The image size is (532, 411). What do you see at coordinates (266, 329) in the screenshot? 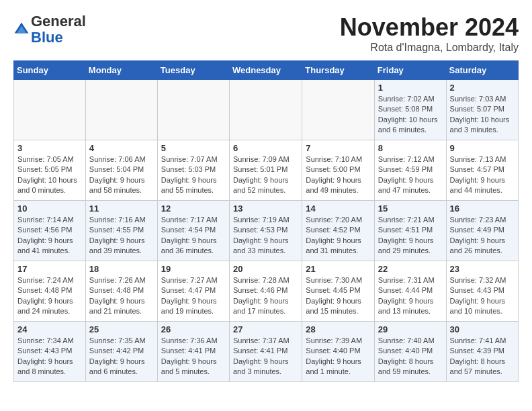
I see `day-number: 27` at bounding box center [266, 329].